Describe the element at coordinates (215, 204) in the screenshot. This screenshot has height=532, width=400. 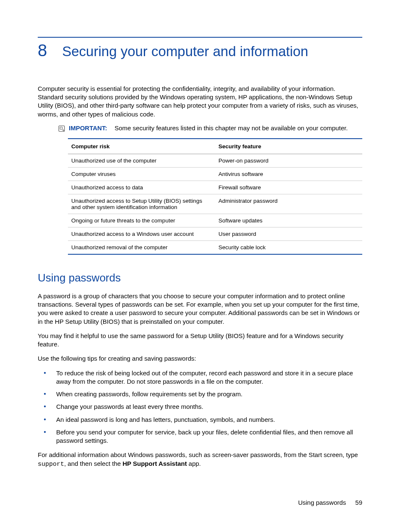
I see `table-row: Unauthorized access to Setup Utility (BI…` at that location.